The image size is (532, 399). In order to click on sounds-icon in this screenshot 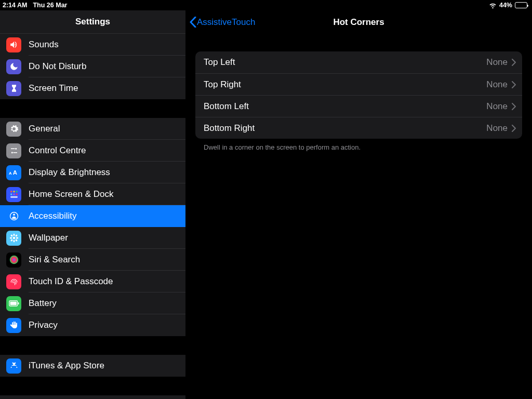, I will do `click(14, 45)`.